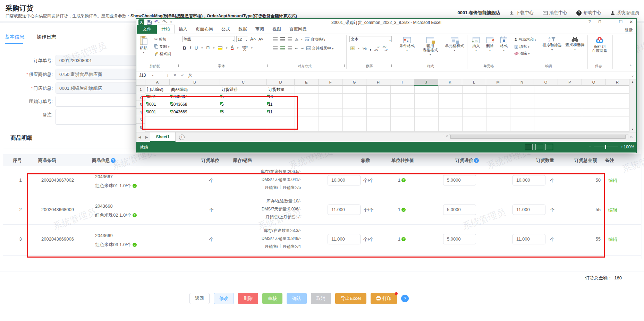  Describe the element at coordinates (575, 44) in the screenshot. I see `find-select-button: 查找和选择▾` at that location.